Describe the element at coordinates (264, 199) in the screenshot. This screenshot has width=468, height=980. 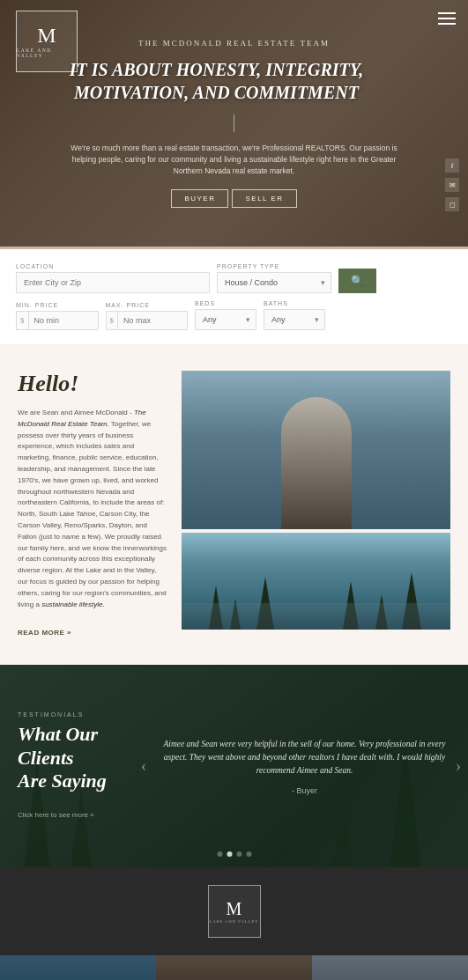
I see `seller-button: SELL ER` at that location.